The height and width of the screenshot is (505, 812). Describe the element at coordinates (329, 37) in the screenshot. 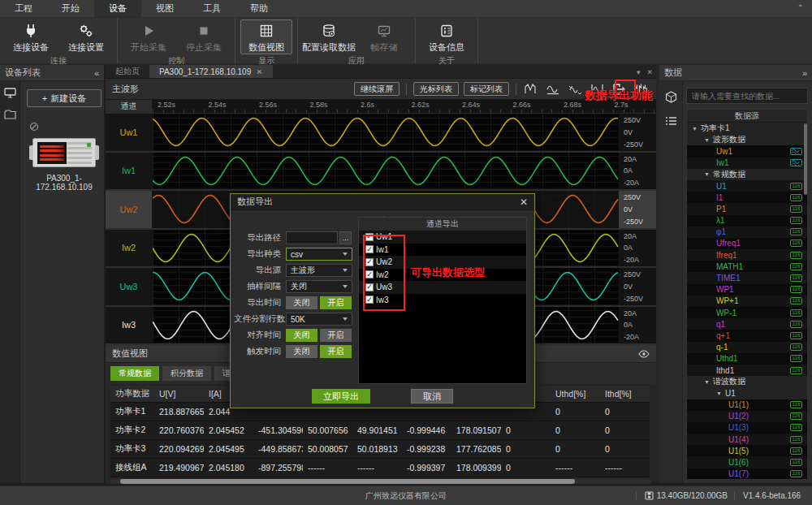

I see `ribbon-button: 配置读取数据` at that location.